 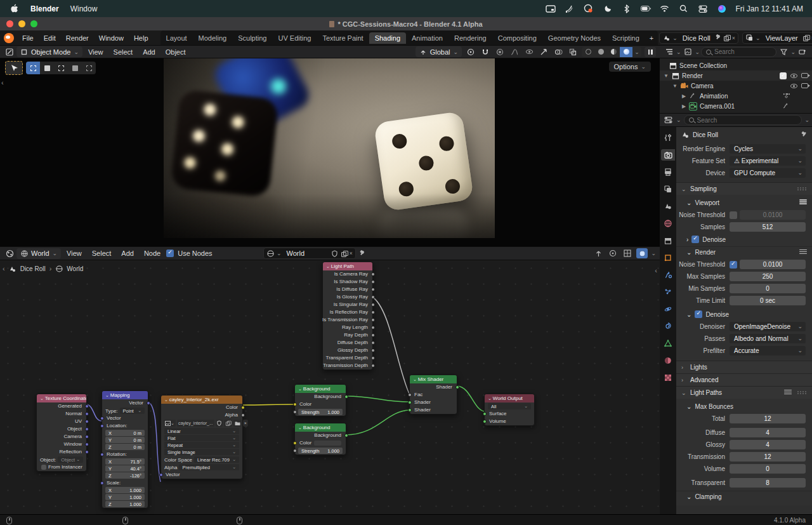 I want to click on active-tool-select-button, so click(x=14, y=68).